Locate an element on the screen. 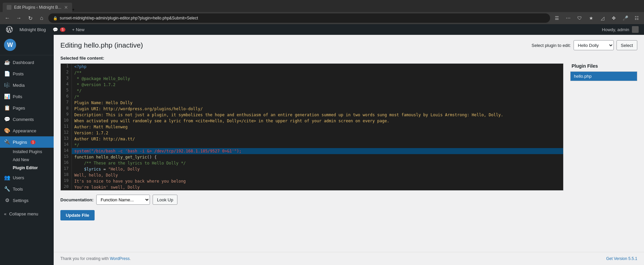  line-number: 10 is located at coordinates (66, 121).